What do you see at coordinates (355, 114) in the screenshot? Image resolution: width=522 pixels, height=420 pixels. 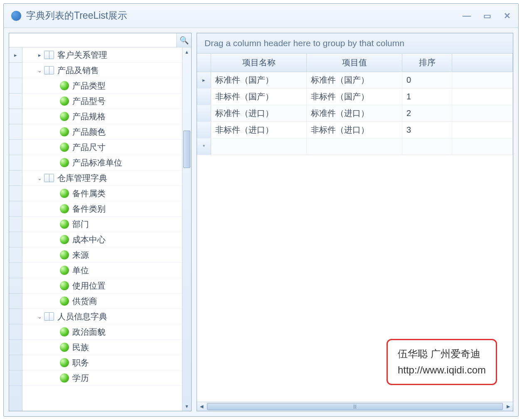 I see `grid-body: ▸标准件（国产）标准件（国产）0非标件（国产）非标件（国产）1标准件（进口）标准…` at bounding box center [355, 114].